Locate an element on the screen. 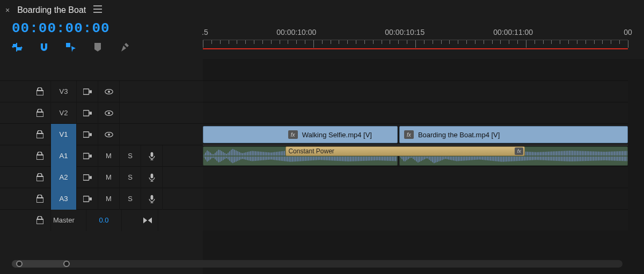 Image resolution: width=644 pixels, height=274 pixels. horizontal-zoom-scroll is located at coordinates (317, 264).